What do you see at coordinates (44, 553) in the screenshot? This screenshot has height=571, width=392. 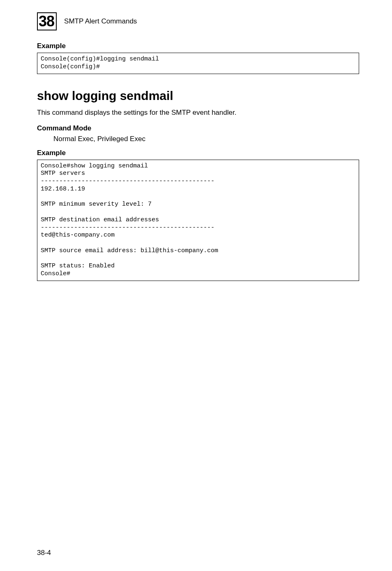 I see `page-number: 38-4` at bounding box center [44, 553].